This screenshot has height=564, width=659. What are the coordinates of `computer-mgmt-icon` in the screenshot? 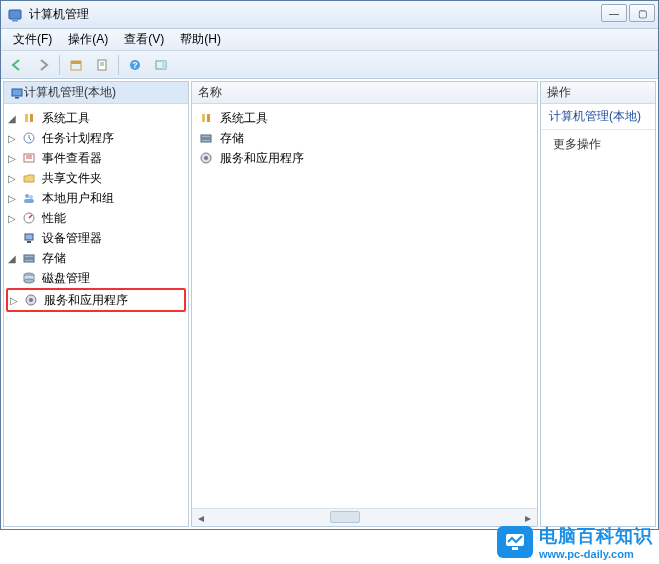 It's located at (17, 93).